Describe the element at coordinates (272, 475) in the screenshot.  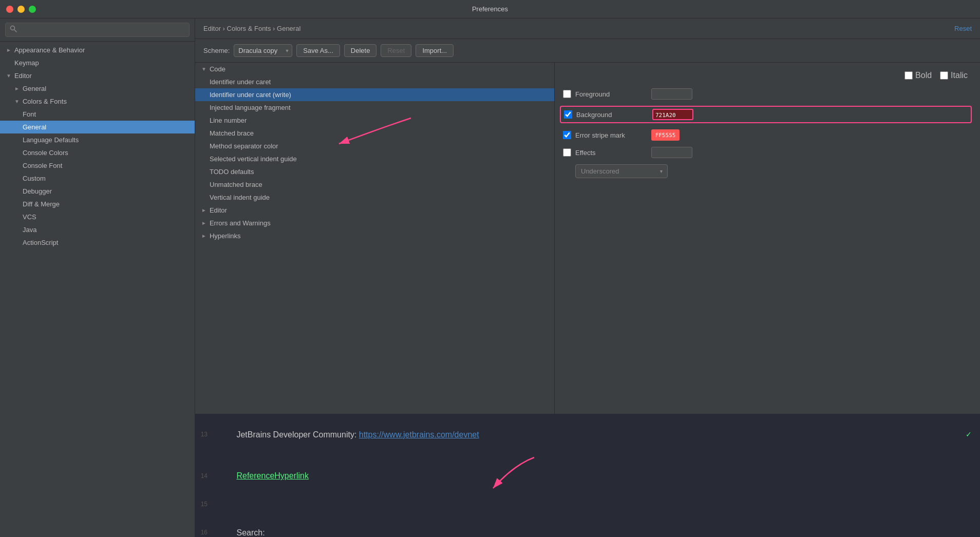
I see `code-link: ReferenceHyperlink` at that location.